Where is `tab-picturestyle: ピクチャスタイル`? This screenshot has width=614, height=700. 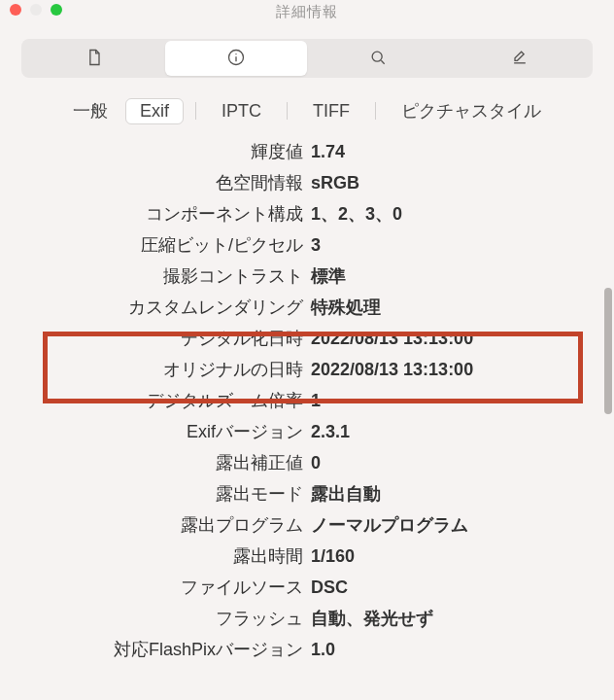
tab-picturestyle: ピクチャスタイル is located at coordinates (471, 111).